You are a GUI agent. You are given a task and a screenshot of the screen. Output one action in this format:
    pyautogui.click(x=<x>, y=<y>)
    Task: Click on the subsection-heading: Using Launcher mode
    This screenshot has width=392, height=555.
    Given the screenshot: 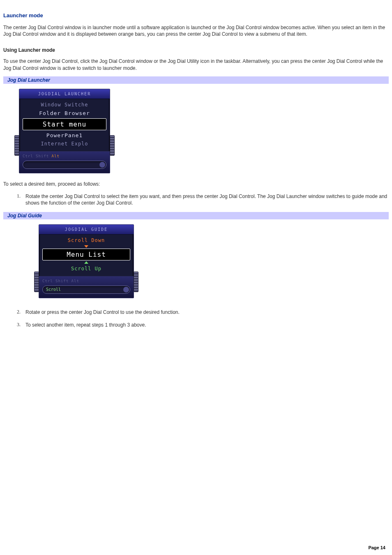 What is the action you would take?
    pyautogui.click(x=196, y=50)
    